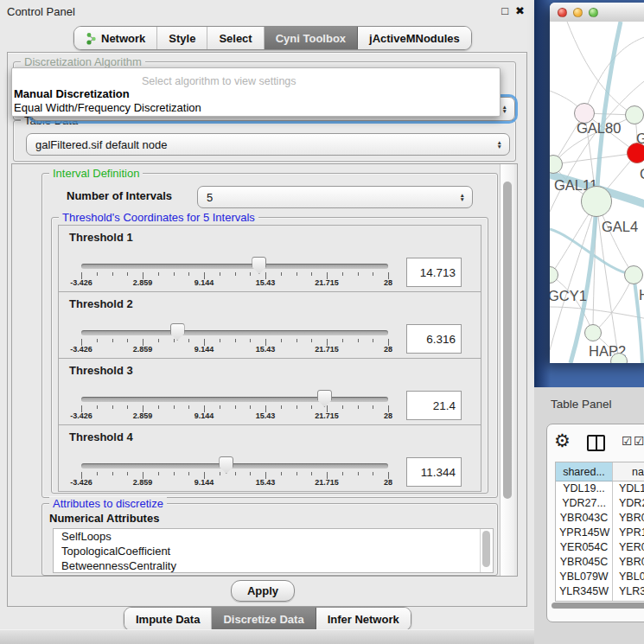 The width and height of the screenshot is (644, 644). I want to click on tab-cyni-toolbox-label: Cyni Toolbox, so click(311, 38).